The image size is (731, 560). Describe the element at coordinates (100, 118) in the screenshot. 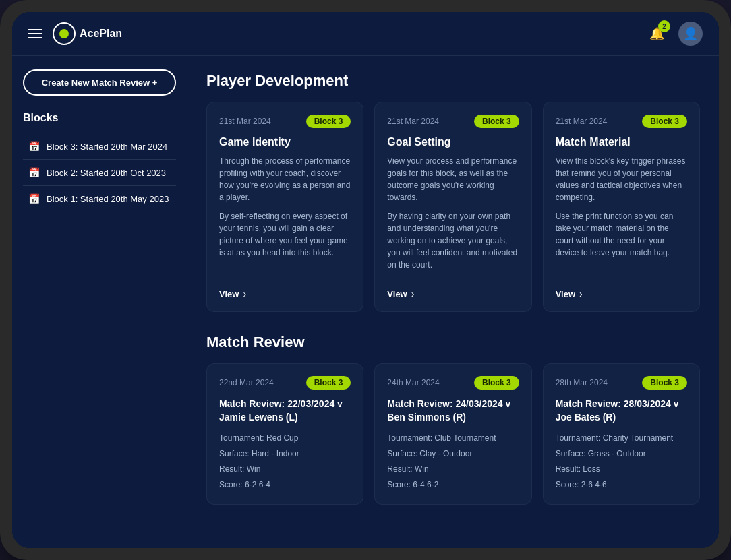

I see `blocks-heading: Blocks` at that location.